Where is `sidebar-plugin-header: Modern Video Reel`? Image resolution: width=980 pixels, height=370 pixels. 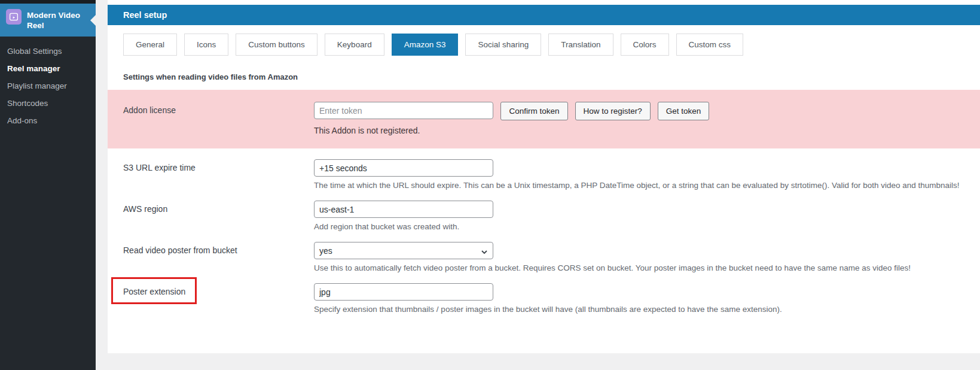
sidebar-plugin-header: Modern Video Reel is located at coordinates (48, 20).